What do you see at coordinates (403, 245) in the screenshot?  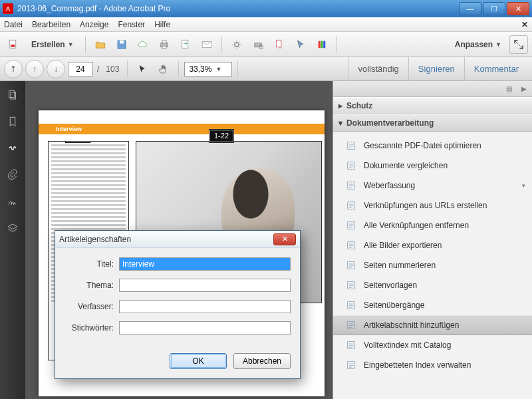 I see `panel-item-label: Alle Bilder exportieren` at bounding box center [403, 245].